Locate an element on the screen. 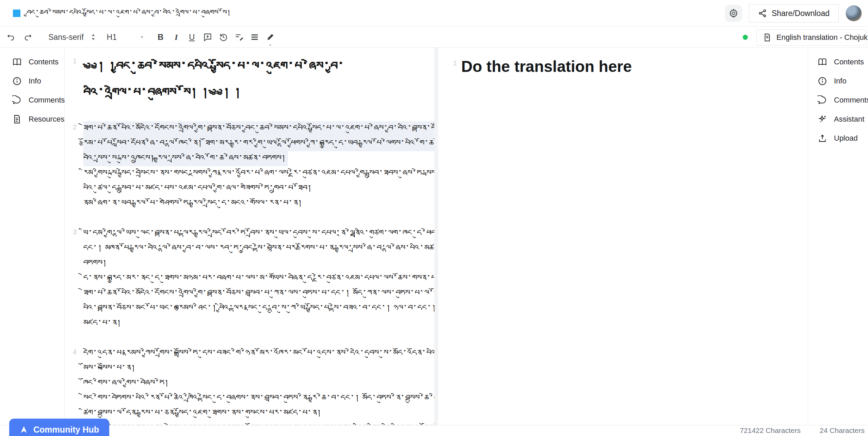 The height and width of the screenshot is (436, 868). pen-color-dot is located at coordinates (270, 45).